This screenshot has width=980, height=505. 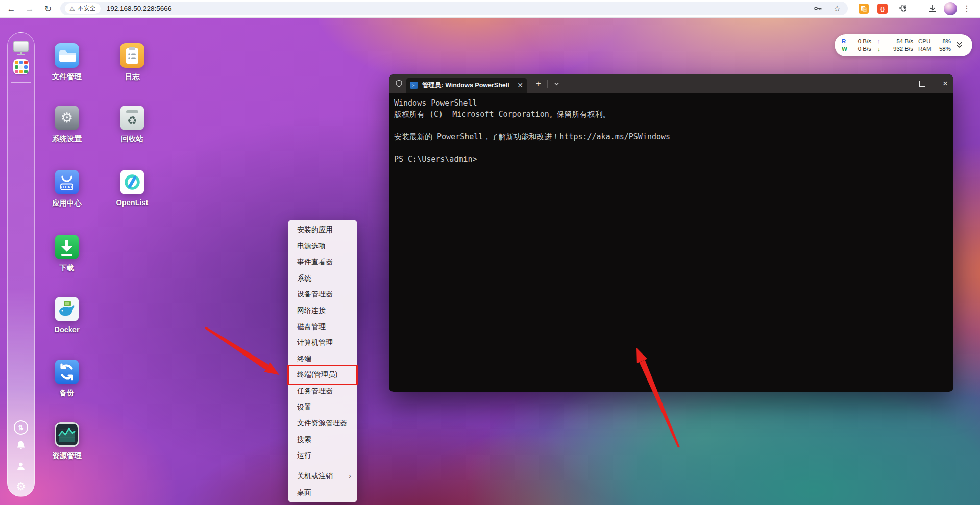 I want to click on address-bar: ⚠ 不安全 192.168.50.228:5666 ☆, so click(x=454, y=8).